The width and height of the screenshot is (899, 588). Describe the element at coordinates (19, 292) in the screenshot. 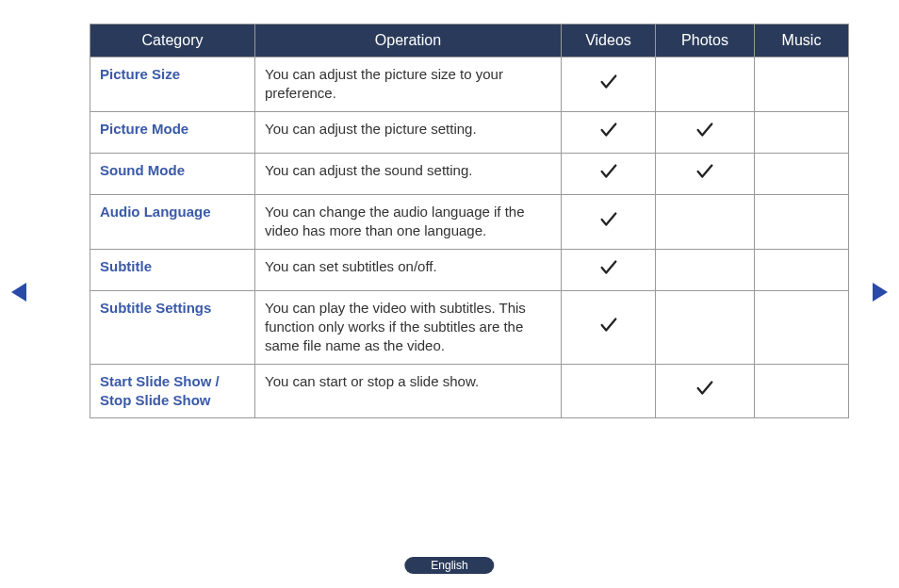

I see `arrow-left-icon` at that location.